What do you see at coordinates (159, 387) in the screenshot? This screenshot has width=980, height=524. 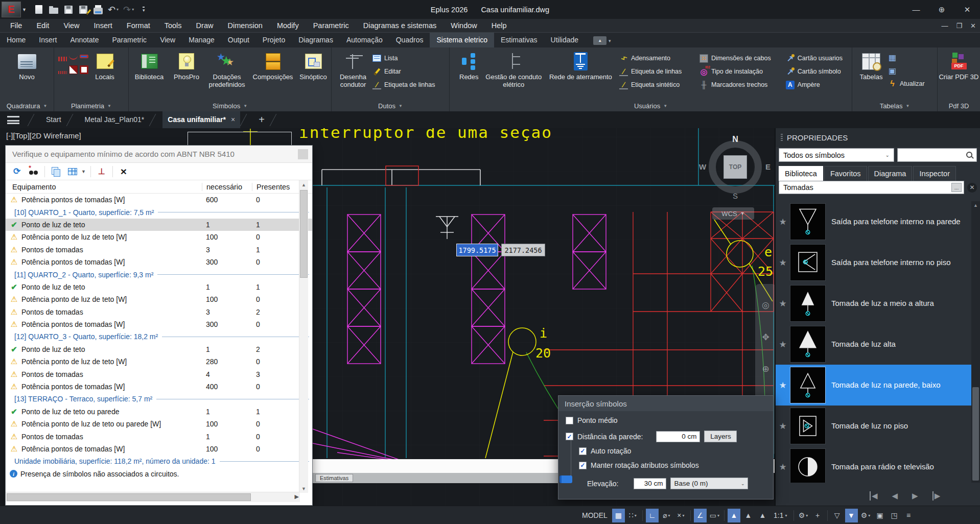 I see `table-row: Potência pontos de tomadas [W] 400 0` at bounding box center [159, 387].